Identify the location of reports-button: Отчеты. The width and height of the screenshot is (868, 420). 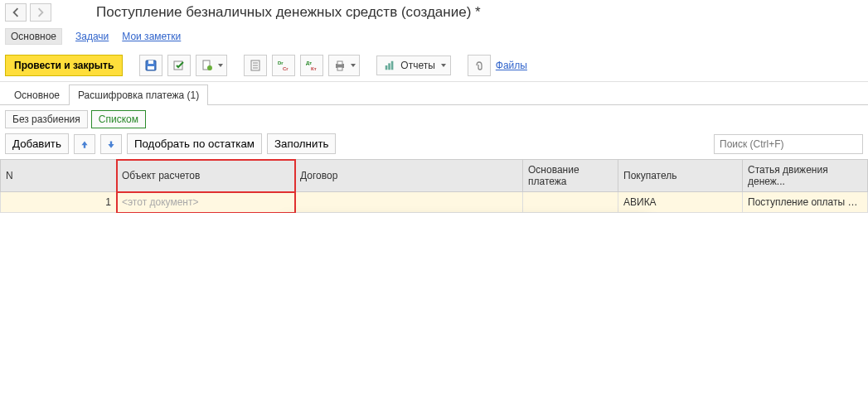
(413, 65).